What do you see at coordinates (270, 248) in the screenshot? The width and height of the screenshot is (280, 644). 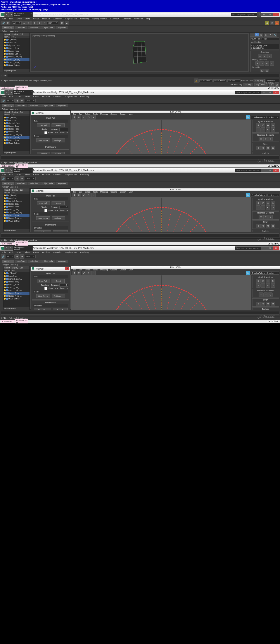 I see `maximize-button: □` at bounding box center [270, 248].